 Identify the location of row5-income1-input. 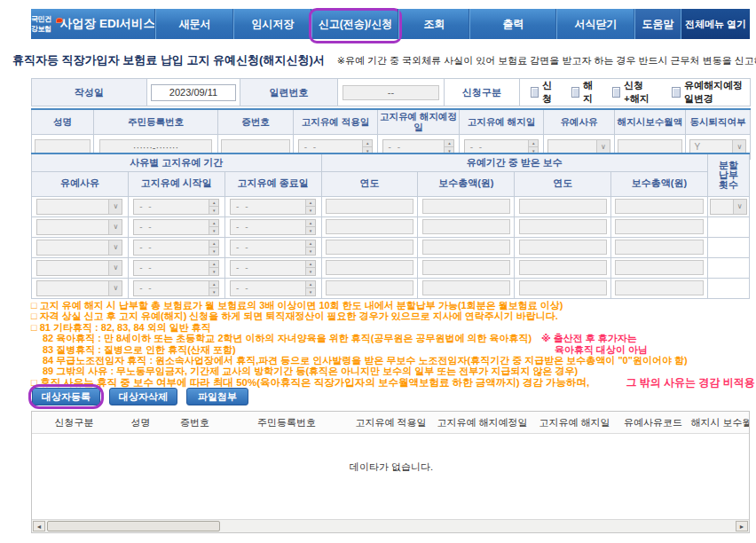
(467, 287).